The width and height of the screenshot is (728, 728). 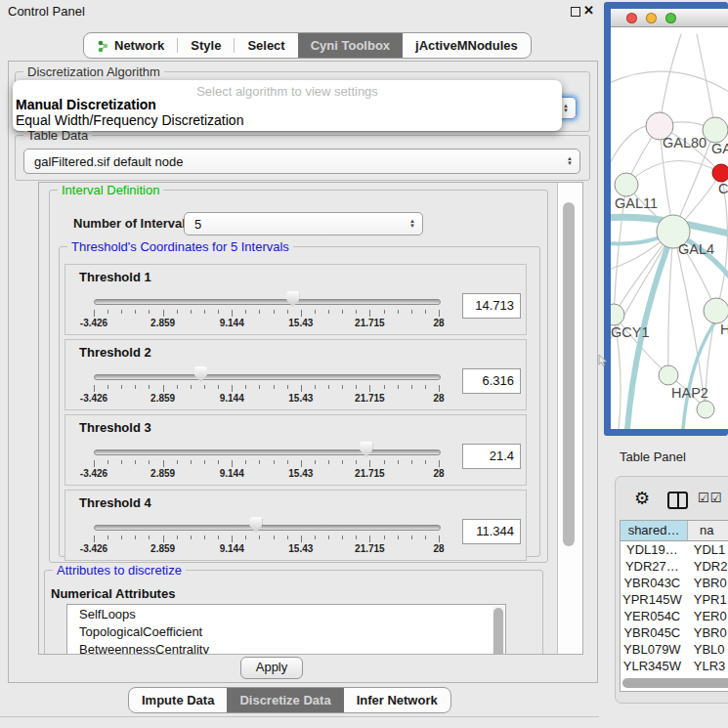 What do you see at coordinates (178, 700) in the screenshot?
I see `tab-impute-data: Impute Data` at bounding box center [178, 700].